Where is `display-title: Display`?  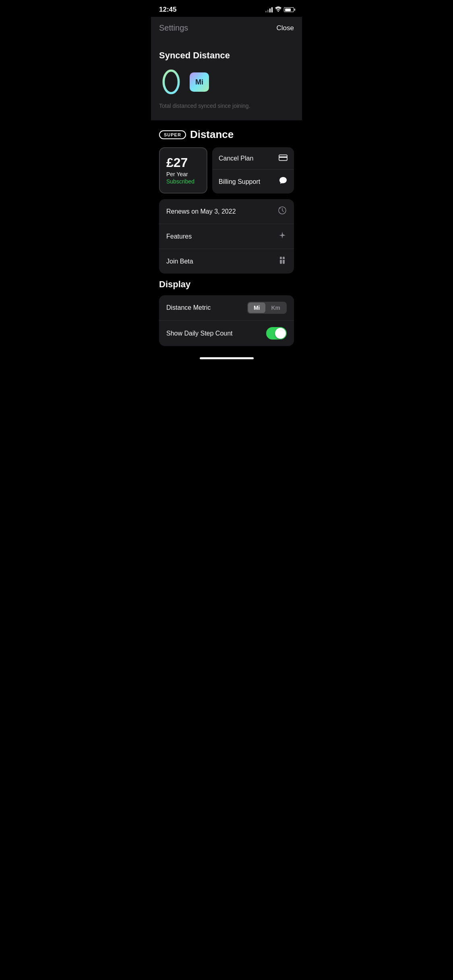 display-title: Display is located at coordinates (226, 284).